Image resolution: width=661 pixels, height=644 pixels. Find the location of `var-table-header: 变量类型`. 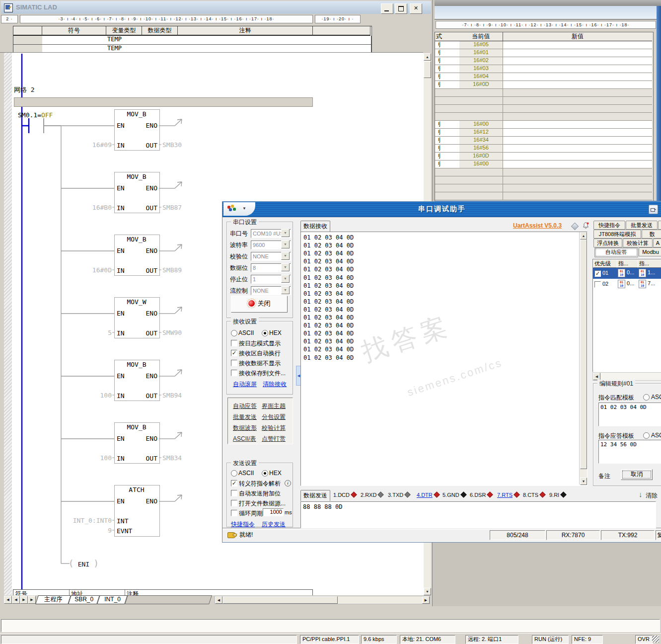

var-table-header: 变量类型 is located at coordinates (124, 31).